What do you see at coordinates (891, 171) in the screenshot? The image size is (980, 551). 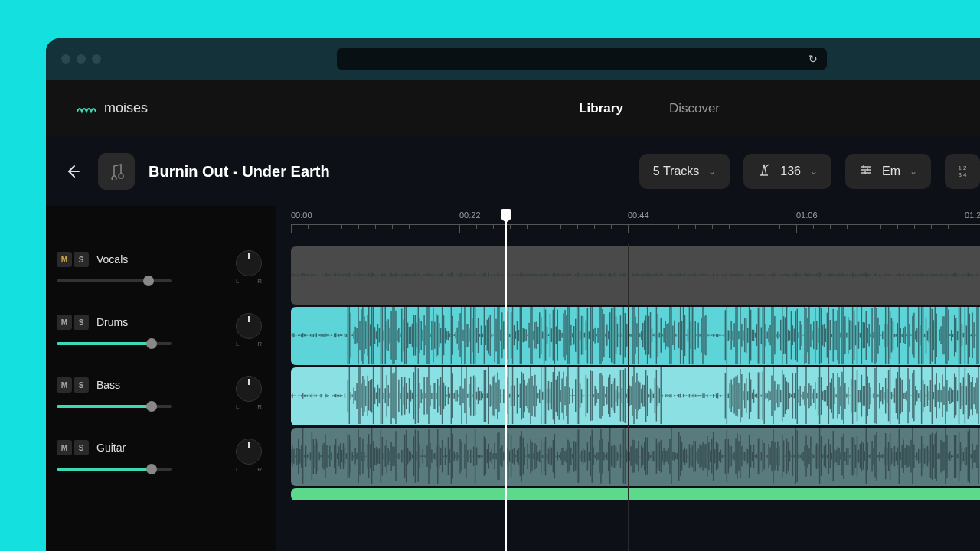 I see `key-value: Em` at bounding box center [891, 171].